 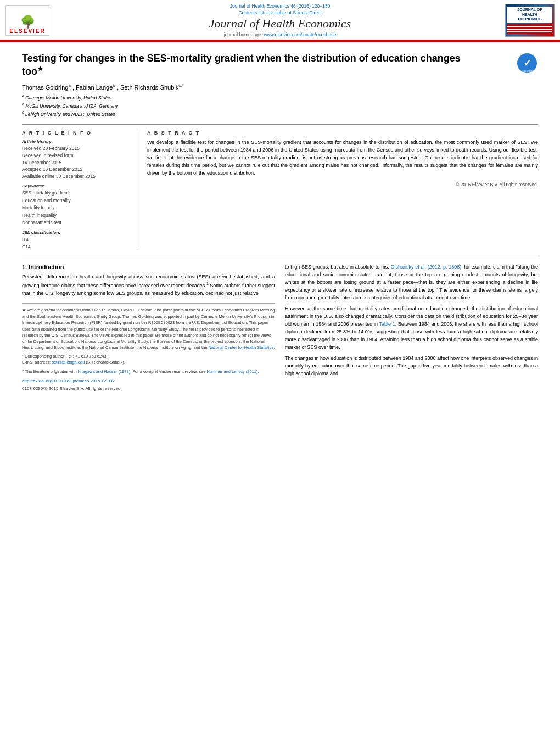 What do you see at coordinates (45, 87) in the screenshot?
I see `author-goldring: Thomas Goldring` at bounding box center [45, 87].